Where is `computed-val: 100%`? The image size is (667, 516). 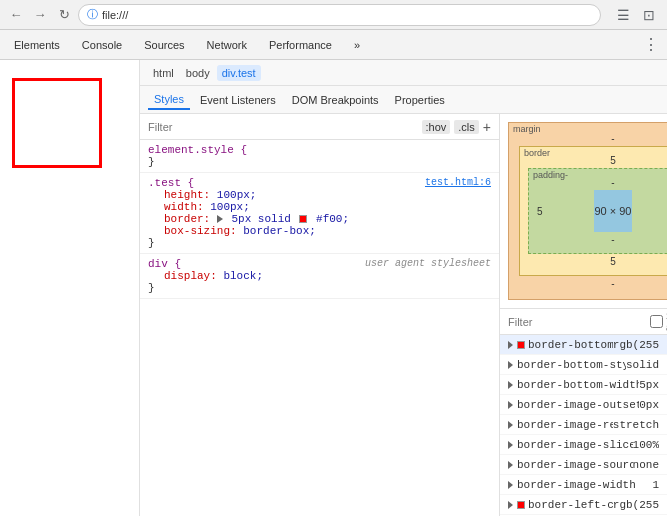
computed-val: 100% is located at coordinates (646, 445).